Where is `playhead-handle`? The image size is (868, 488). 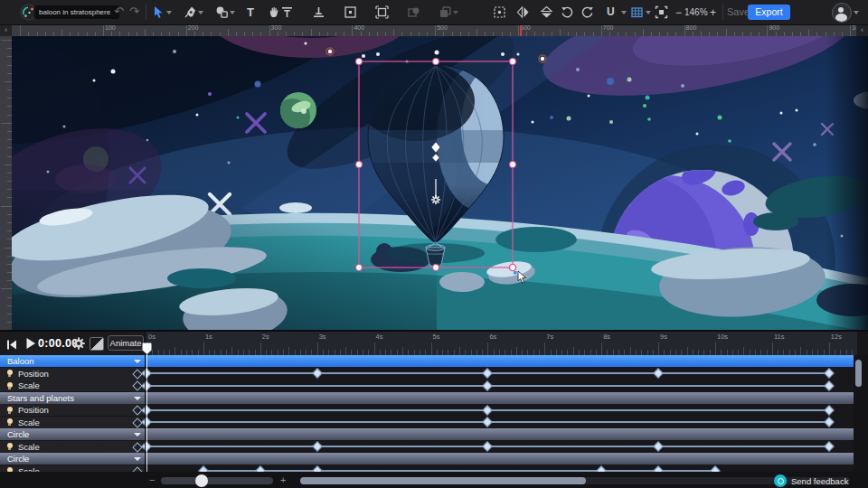
playhead-handle is located at coordinates (146, 351).